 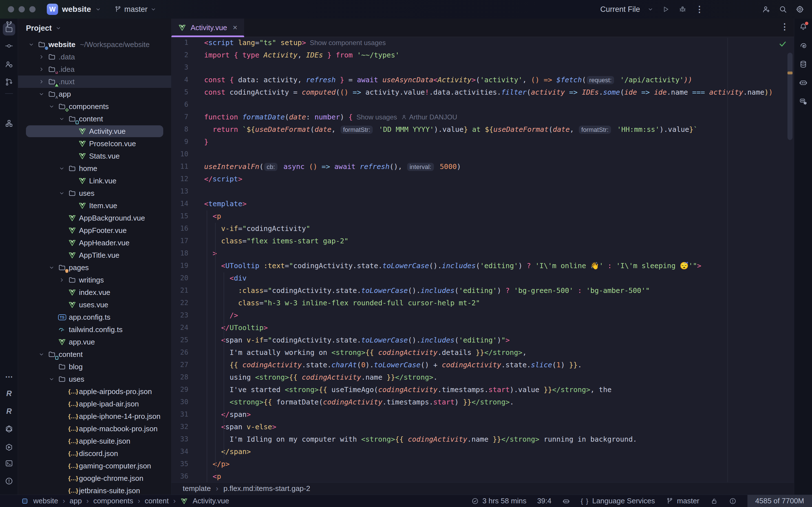 I want to click on tree-item-index-vue: index.vue, so click(x=95, y=292).